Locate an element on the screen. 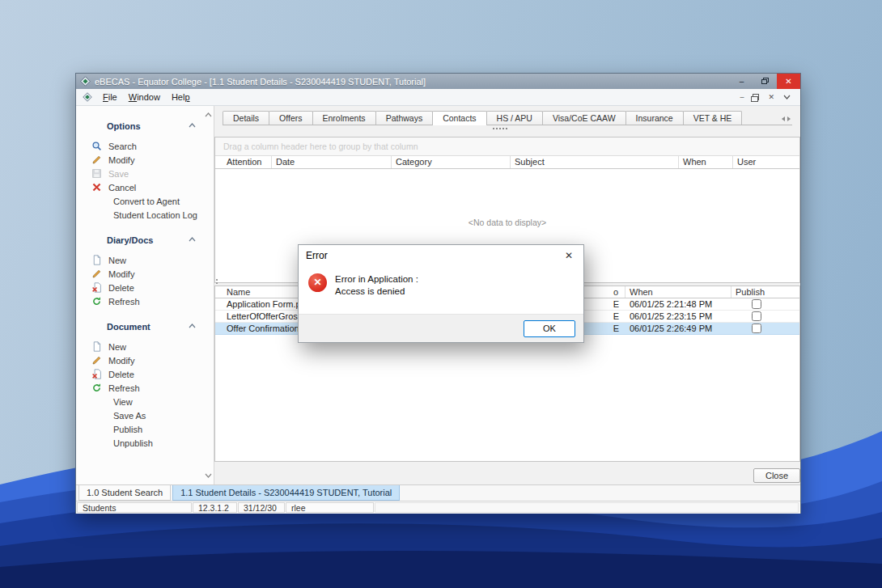 This screenshot has width=882, height=588. sidebar-section-diary-docs: Diary/Docs New Modify Delete is located at coordinates (145, 270).